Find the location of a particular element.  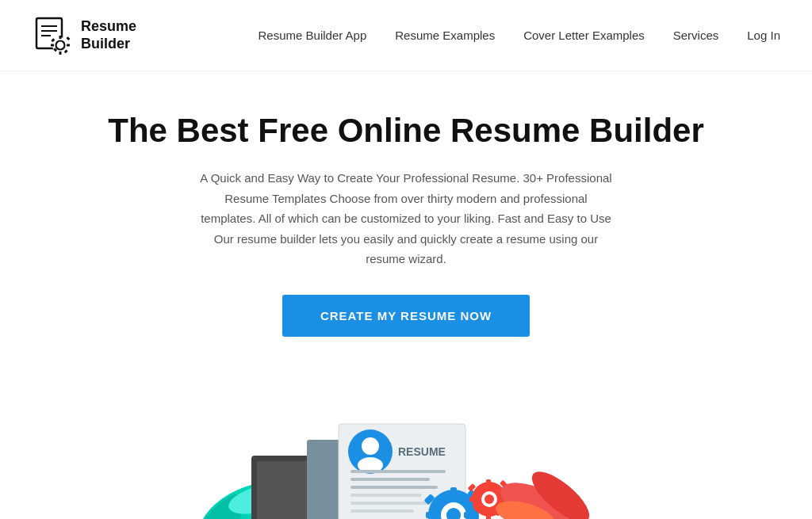

main-nav: Resume Builder App Resume Examples Cover… is located at coordinates (519, 35).